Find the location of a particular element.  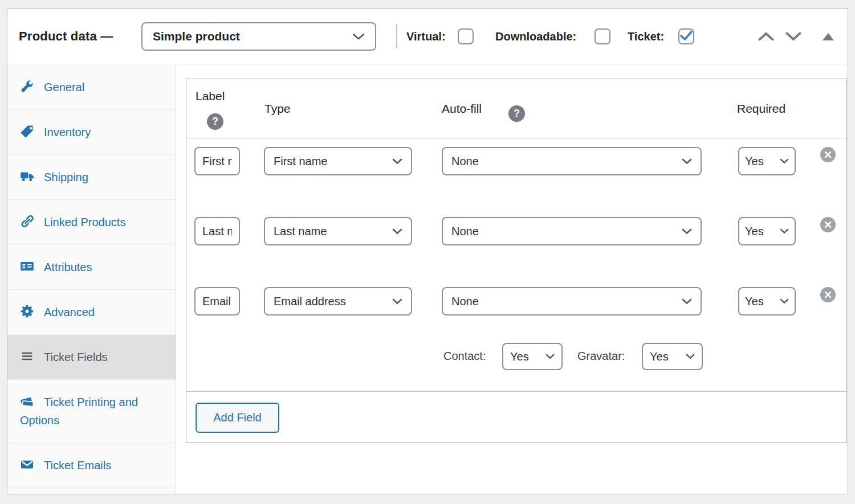

wrench-icon is located at coordinates (27, 87).